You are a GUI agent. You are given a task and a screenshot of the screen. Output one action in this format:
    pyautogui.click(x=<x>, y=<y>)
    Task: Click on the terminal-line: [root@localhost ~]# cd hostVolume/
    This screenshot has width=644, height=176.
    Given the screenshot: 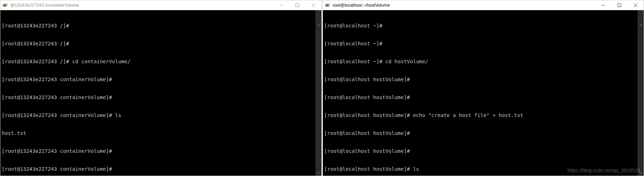 What is the action you would take?
    pyautogui.click(x=484, y=62)
    